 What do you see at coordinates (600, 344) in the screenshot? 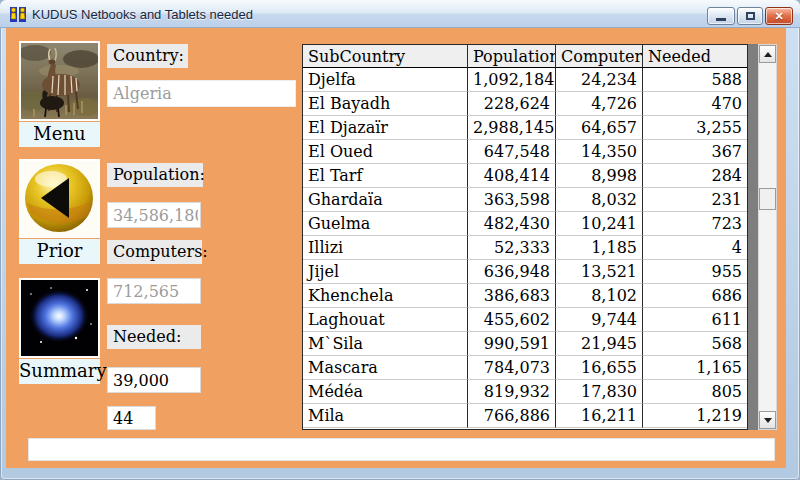
I see `computers-cell: 21,945` at bounding box center [600, 344].